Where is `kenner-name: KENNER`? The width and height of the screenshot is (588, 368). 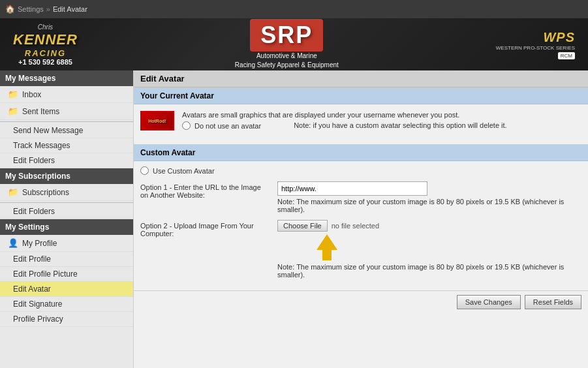
kenner-name: KENNER is located at coordinates (46, 40).